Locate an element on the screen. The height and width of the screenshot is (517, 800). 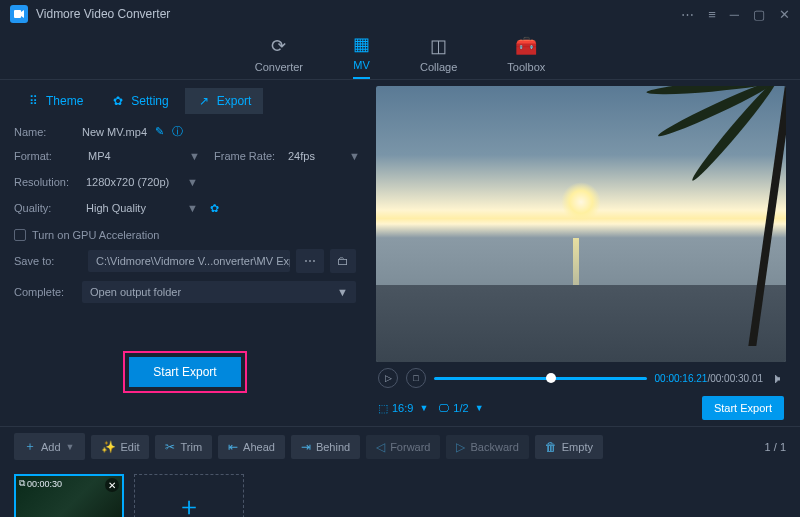
name-label: Name: is located at coordinates (48, 132).